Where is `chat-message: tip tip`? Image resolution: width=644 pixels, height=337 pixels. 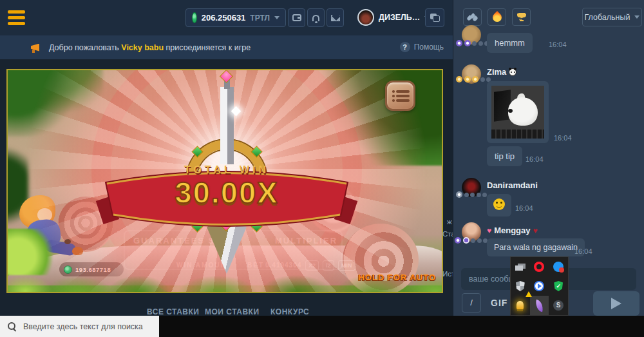 chat-message: tip tip is located at coordinates (505, 156).